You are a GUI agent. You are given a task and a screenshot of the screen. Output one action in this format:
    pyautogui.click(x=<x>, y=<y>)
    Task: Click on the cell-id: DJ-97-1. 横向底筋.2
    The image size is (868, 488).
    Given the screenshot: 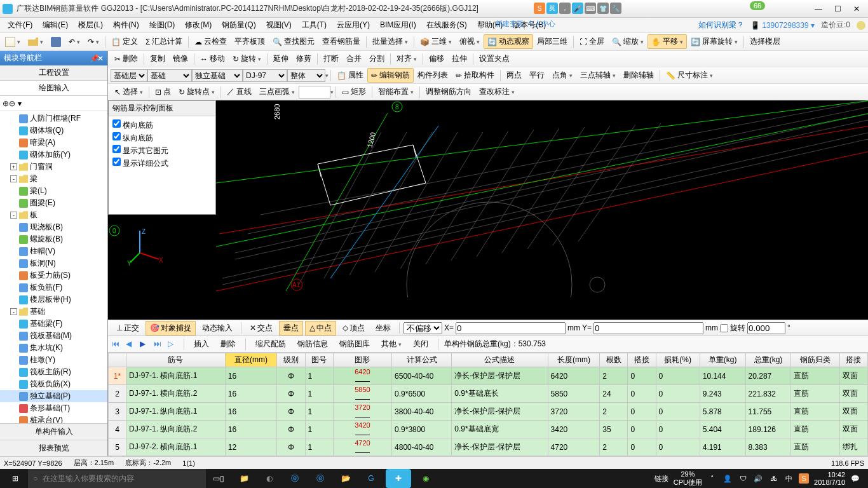 What is the action you would take?
    pyautogui.click(x=176, y=394)
    